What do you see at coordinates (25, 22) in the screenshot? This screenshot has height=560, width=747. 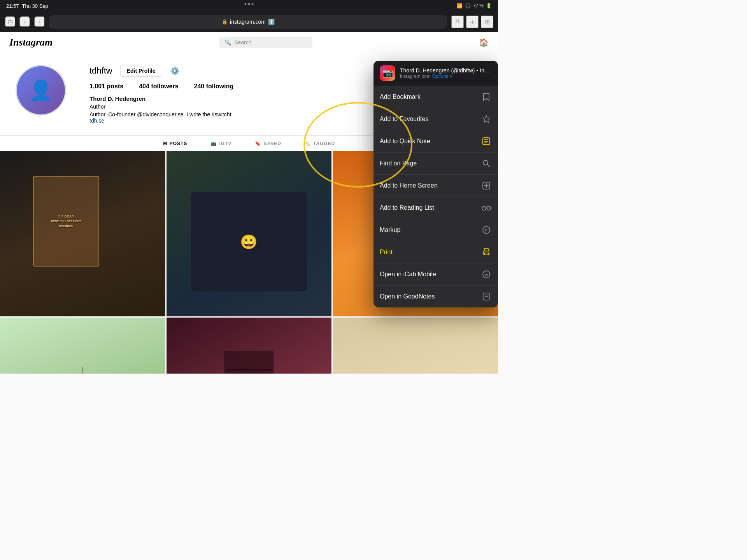 I see `back-icon: ‹` at bounding box center [25, 22].